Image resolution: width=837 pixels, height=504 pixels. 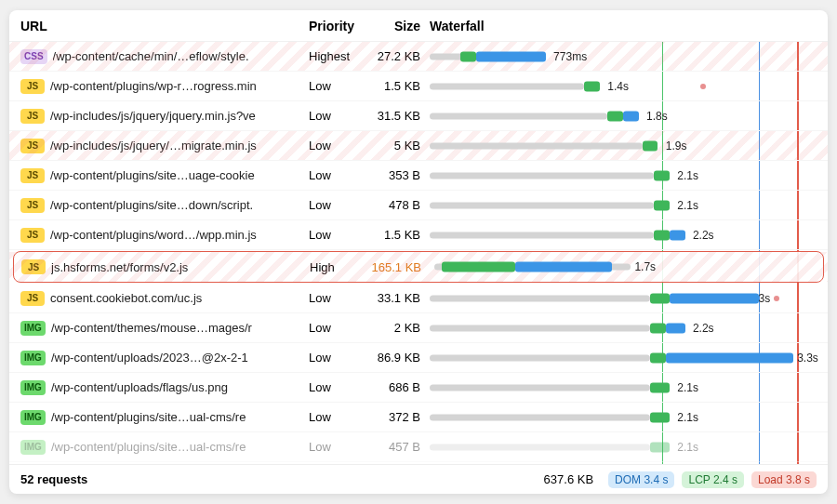 I want to click on dom-pill: DOM 3.4 s, so click(x=642, y=480).